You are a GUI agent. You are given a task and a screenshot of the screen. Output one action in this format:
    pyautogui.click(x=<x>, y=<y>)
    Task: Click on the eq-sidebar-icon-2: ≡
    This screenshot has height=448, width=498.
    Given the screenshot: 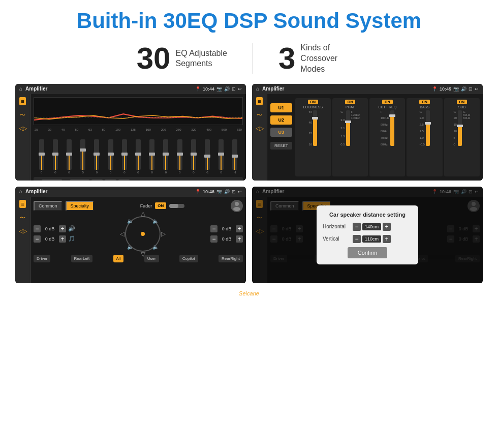 What is the action you would take?
    pyautogui.click(x=259, y=101)
    